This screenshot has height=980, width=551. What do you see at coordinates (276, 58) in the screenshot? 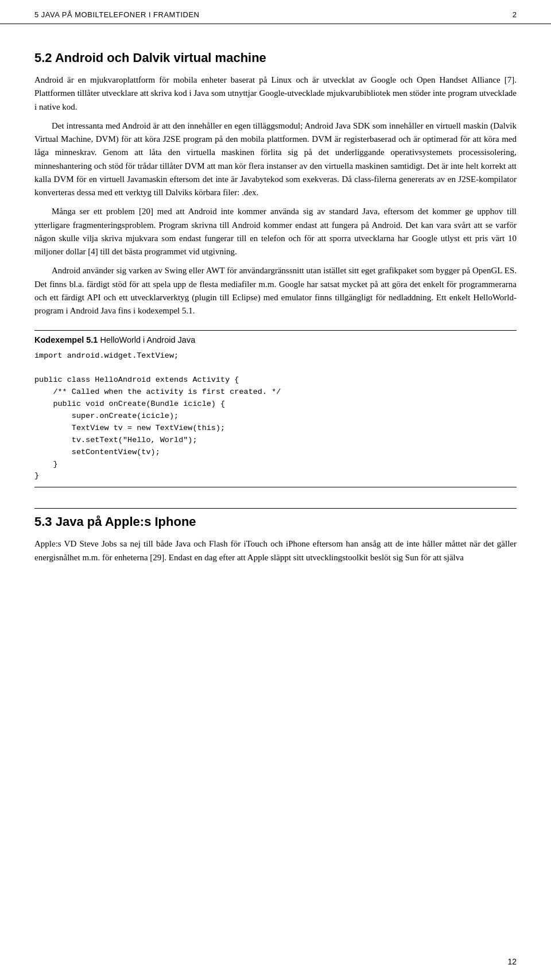
I see `section-52-heading: 5.2 Android och Dalvik virtual machine` at bounding box center [276, 58].